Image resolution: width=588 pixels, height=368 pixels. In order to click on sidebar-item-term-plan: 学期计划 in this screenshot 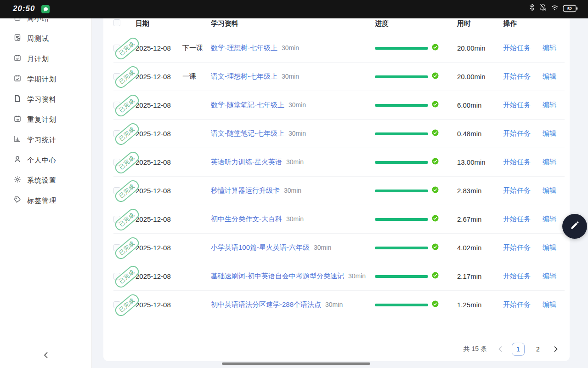, I will do `click(46, 79)`.